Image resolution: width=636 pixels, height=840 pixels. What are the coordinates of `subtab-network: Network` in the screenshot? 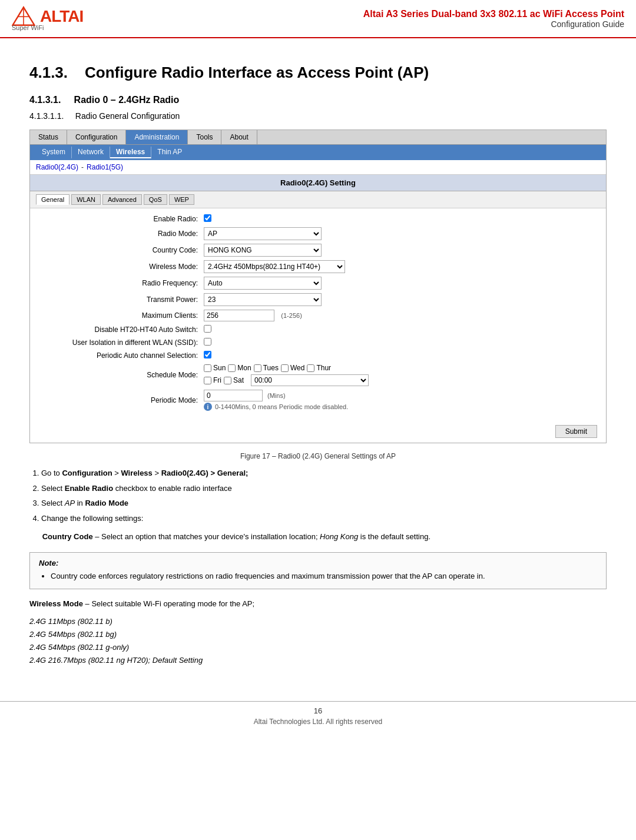 It's located at (91, 152).